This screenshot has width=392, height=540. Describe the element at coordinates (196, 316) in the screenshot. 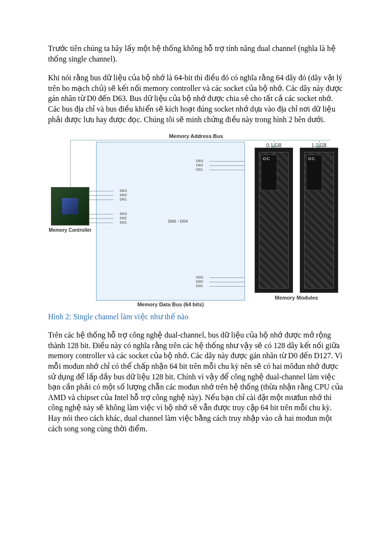

I see `figure-caption: Hình 2: Single channel làm việc như thế …` at that location.